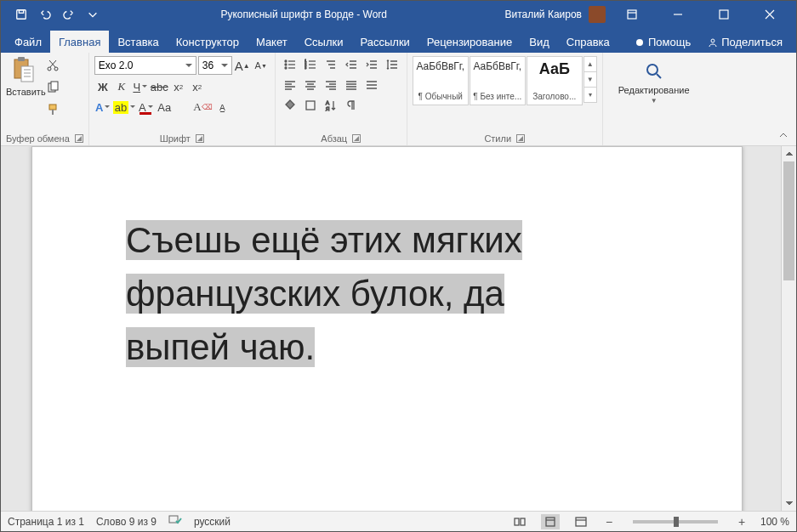 The height and width of the screenshot is (532, 797). Describe the element at coordinates (261, 65) in the screenshot. I see `shrink-font-button: A▼` at that location.